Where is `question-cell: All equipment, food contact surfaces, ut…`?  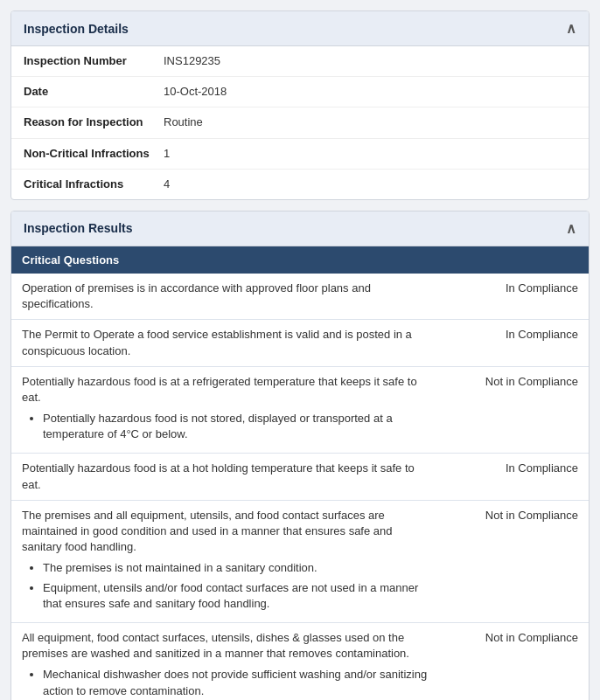
question-cell: All equipment, food contact surfaces, ut… is located at coordinates (227, 661).